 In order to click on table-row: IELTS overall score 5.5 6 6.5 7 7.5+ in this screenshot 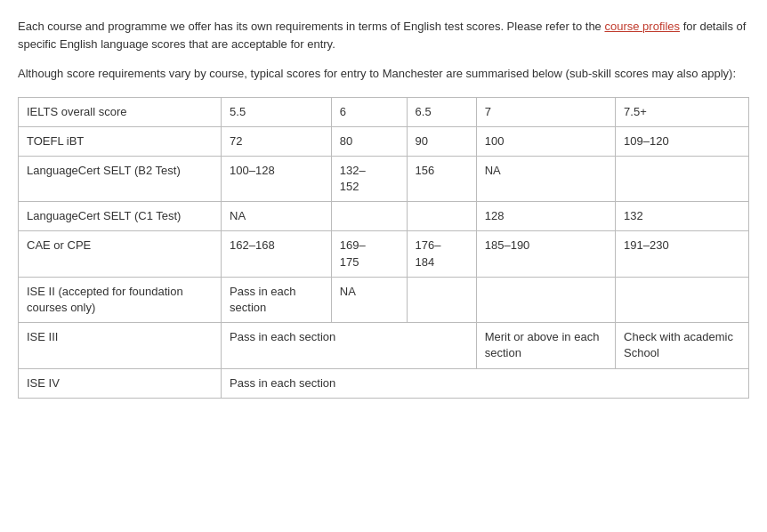, I will do `click(384, 112)`.